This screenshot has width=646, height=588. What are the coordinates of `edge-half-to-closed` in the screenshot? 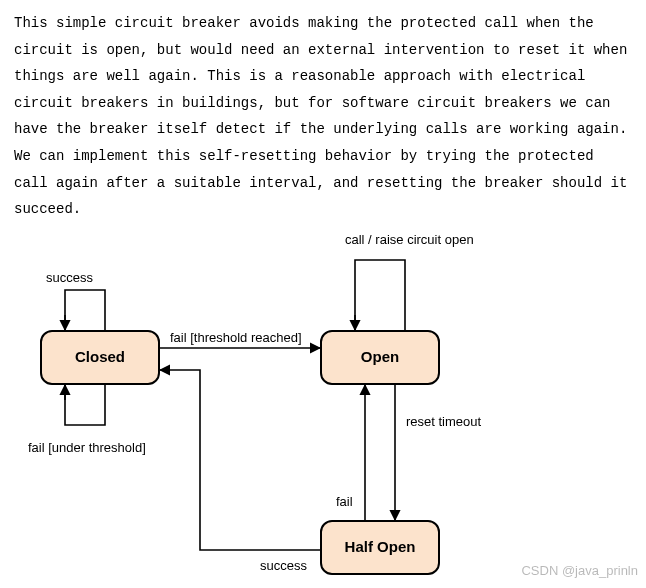 It's located at (240, 460).